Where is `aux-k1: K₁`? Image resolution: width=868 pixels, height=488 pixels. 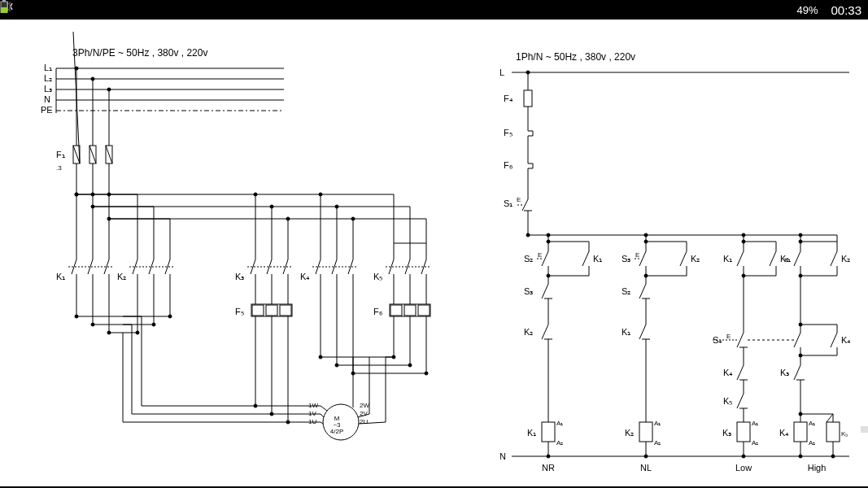 aux-k1: K₁ is located at coordinates (597, 259).